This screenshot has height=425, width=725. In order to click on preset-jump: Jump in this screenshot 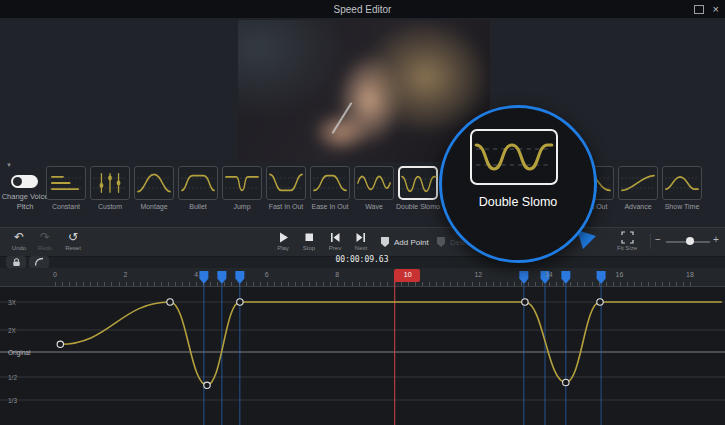, I will do `click(242, 189)`.